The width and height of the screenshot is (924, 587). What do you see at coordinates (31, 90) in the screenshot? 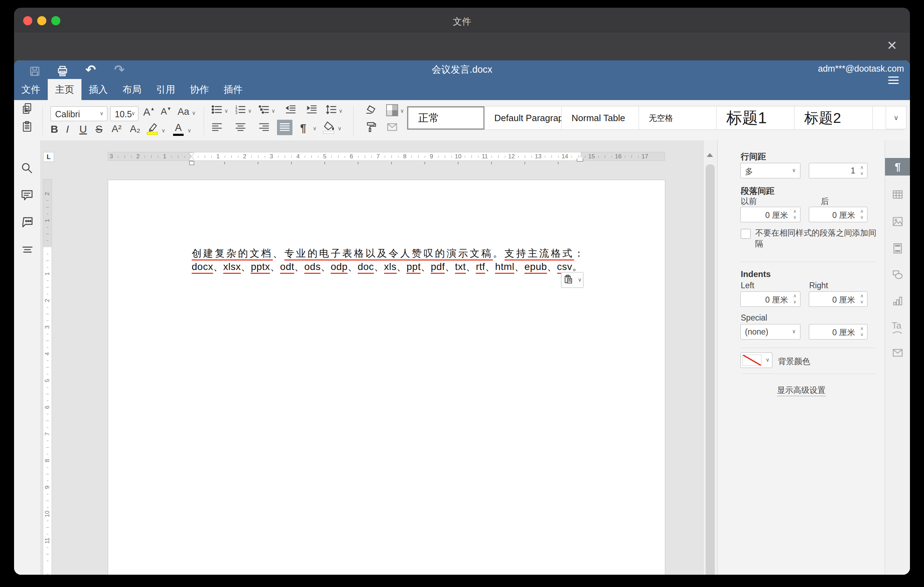
I see `tab-文件: 文件` at bounding box center [31, 90].